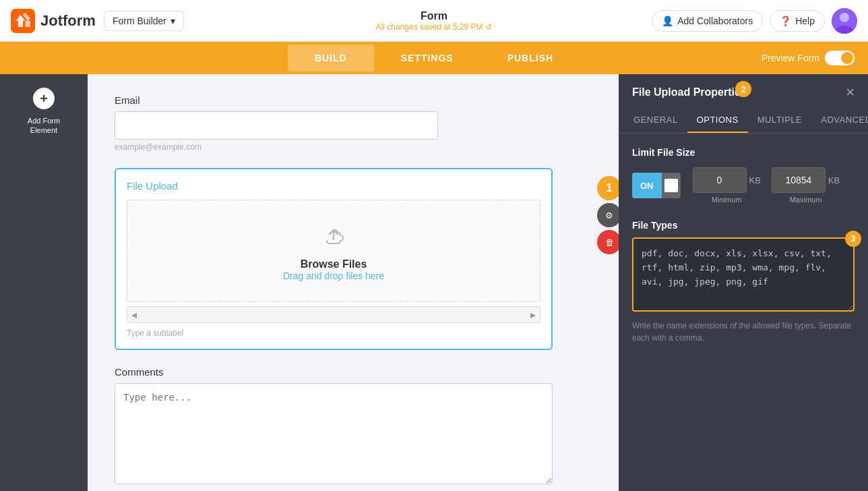 The image size is (868, 491). I want to click on tab-options: OPTIONS, so click(718, 120).